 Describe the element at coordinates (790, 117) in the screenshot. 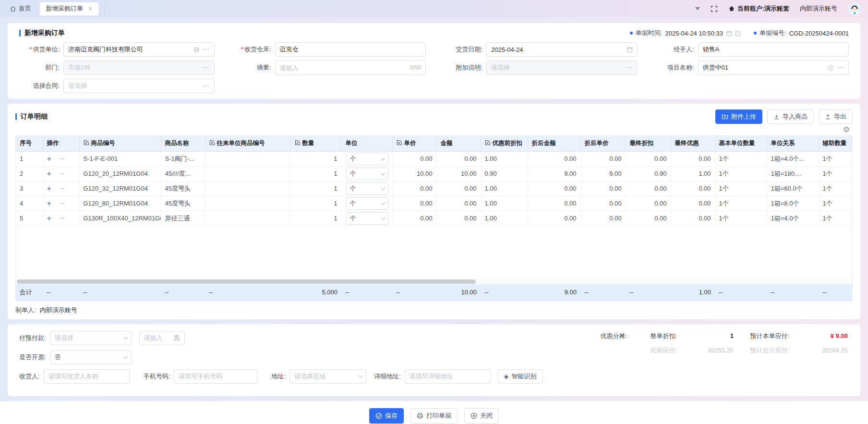

I see `import-products-button: 导入商品` at that location.